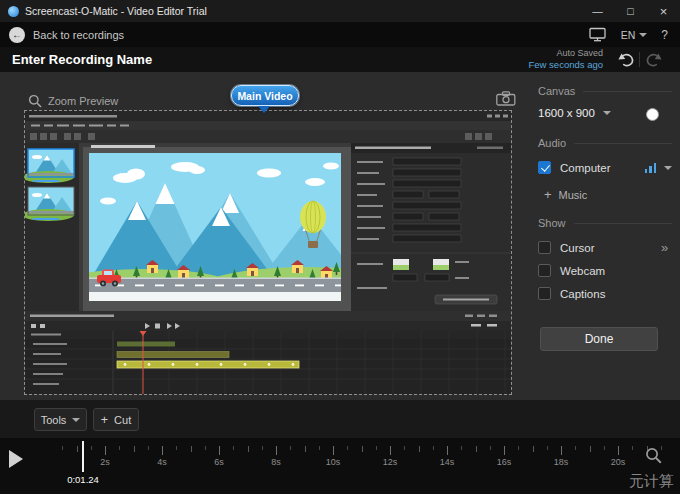 The image size is (680, 494). What do you see at coordinates (544, 168) in the screenshot?
I see `computer-checkbox` at bounding box center [544, 168].